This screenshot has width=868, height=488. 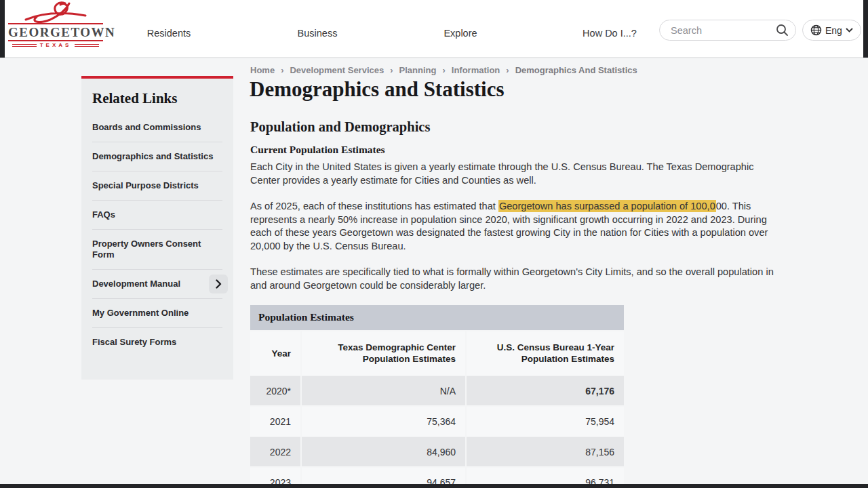 What do you see at coordinates (275, 451) in the screenshot?
I see `cell-year: 2022` at bounding box center [275, 451].